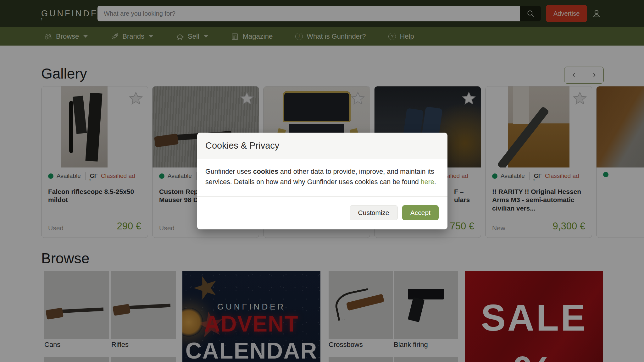  I want to click on body-text: Gunfinder uses, so click(229, 172).